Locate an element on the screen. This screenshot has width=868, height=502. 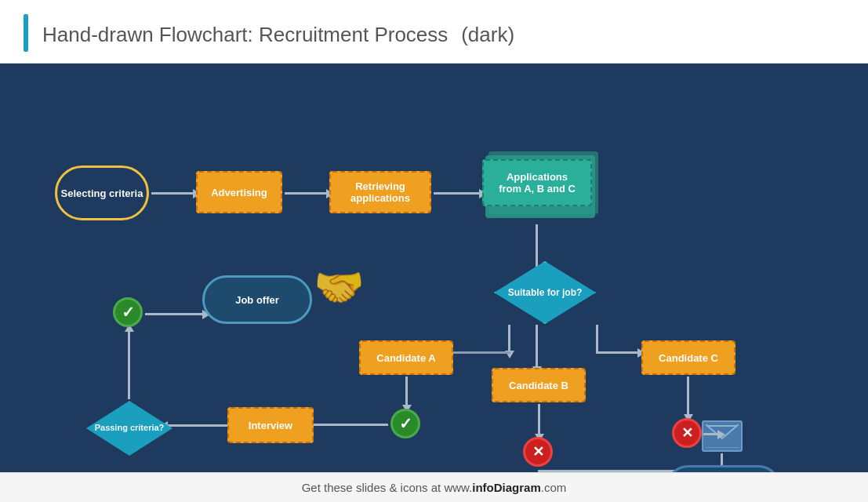
header: Hand-drawn Flowchart: Recruitment Proces… is located at coordinates (434, 31).